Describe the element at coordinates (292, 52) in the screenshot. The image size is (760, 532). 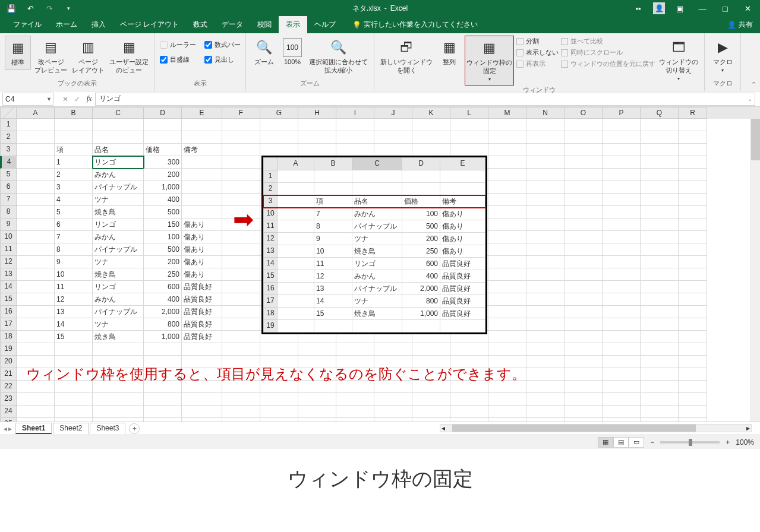
I see `zoom-100-button: 100100%` at that location.